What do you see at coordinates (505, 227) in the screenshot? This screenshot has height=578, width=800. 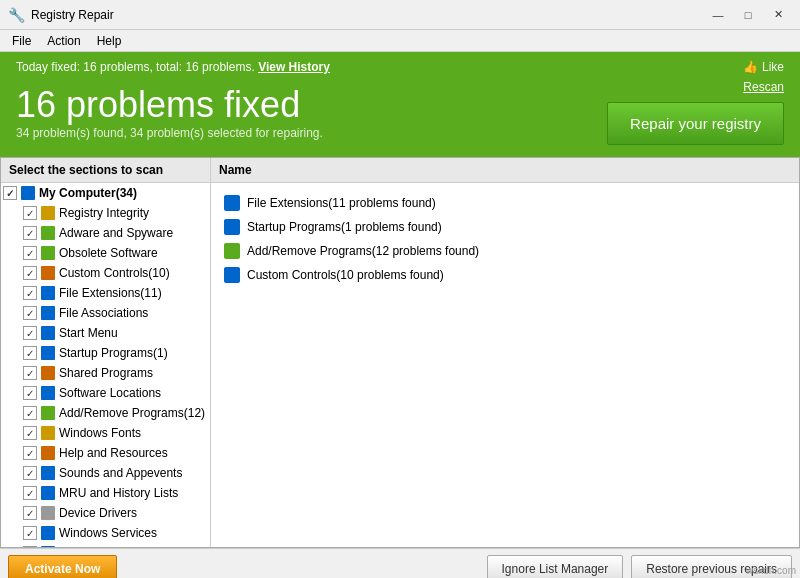 I see `result-item-startup-result: Startup Programs(1 problems found)` at bounding box center [505, 227].